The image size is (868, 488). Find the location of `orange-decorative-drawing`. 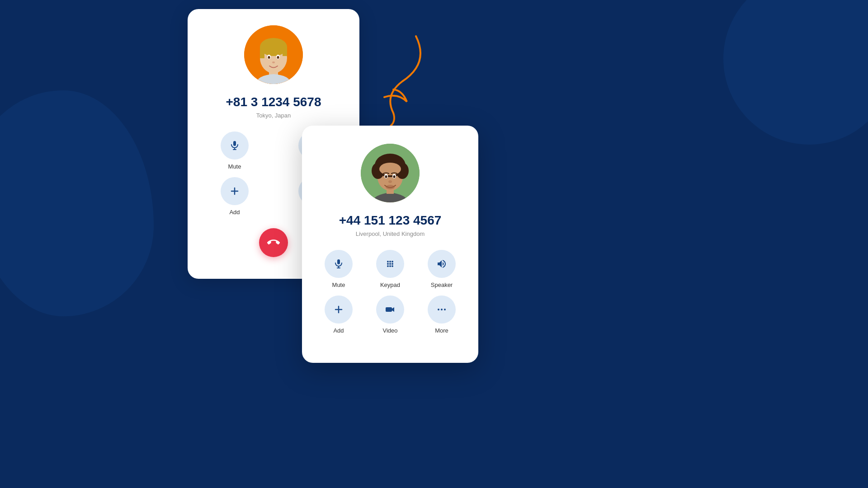

orange-decorative-drawing is located at coordinates (393, 79).